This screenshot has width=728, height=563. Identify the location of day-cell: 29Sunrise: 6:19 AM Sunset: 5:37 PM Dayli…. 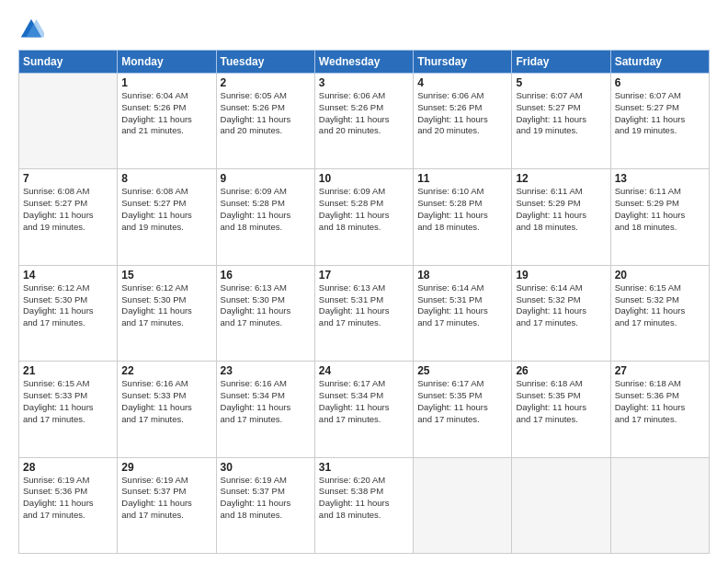
(167, 505).